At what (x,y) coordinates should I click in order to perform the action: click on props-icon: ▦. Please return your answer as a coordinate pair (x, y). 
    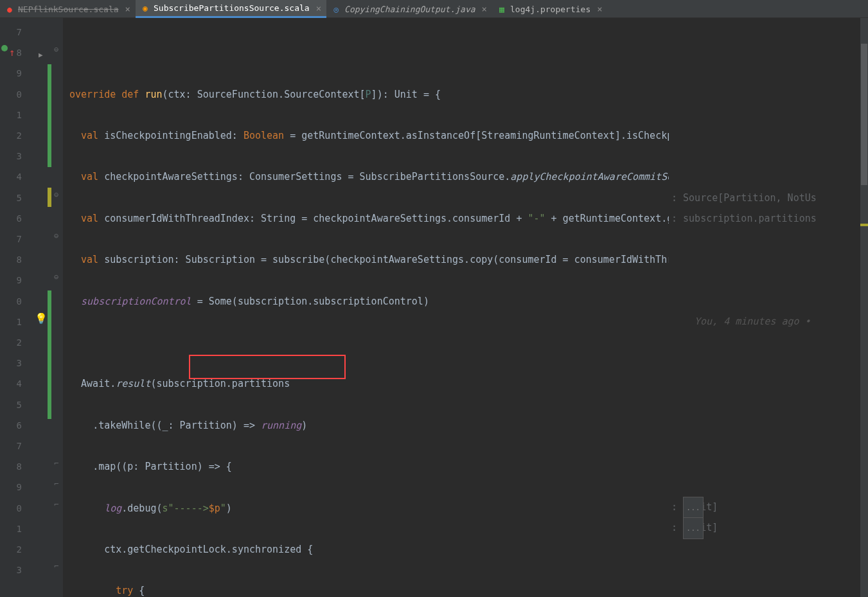
    Looking at the image, I should click on (502, 9).